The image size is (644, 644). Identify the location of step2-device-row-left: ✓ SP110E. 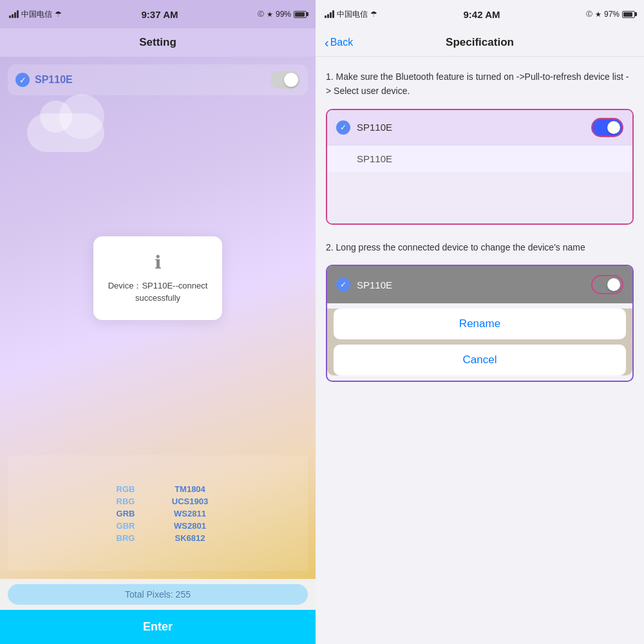
(365, 285).